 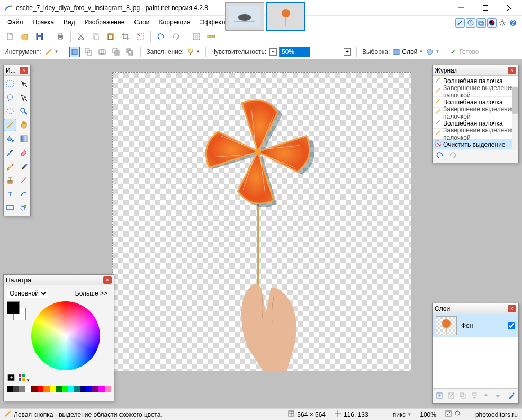 What do you see at coordinates (463, 396) in the screenshot?
I see `duplicate-layer-icon` at bounding box center [463, 396].